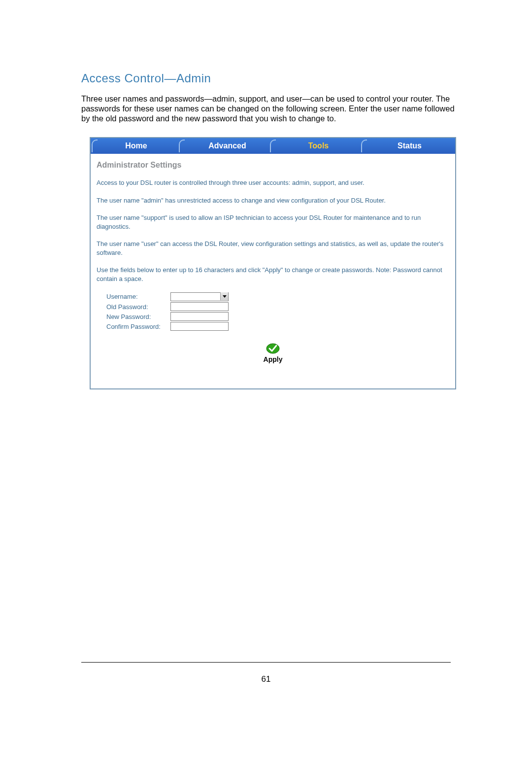 Image resolution: width=532 pixels, height=771 pixels. I want to click on tab-status: Status, so click(410, 146).